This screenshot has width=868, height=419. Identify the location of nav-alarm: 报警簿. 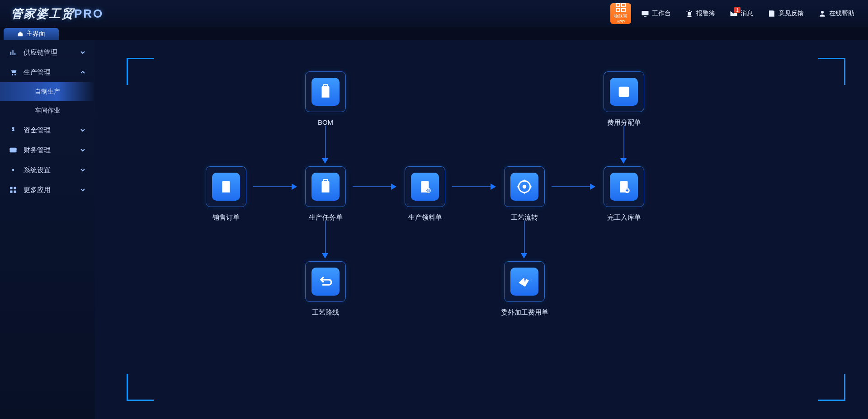
(700, 14).